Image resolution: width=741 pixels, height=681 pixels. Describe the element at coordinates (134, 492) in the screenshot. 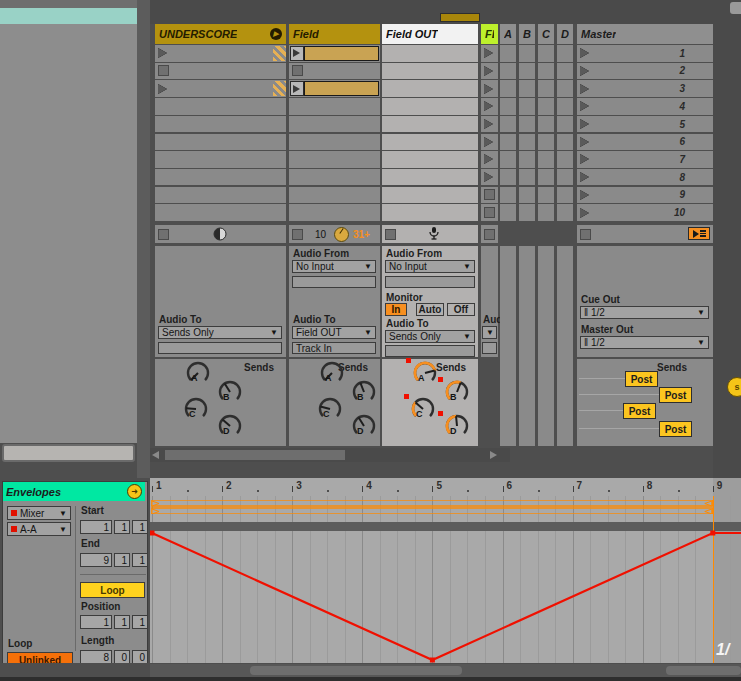

I see `unfold-arrow-icon: ➜` at that location.